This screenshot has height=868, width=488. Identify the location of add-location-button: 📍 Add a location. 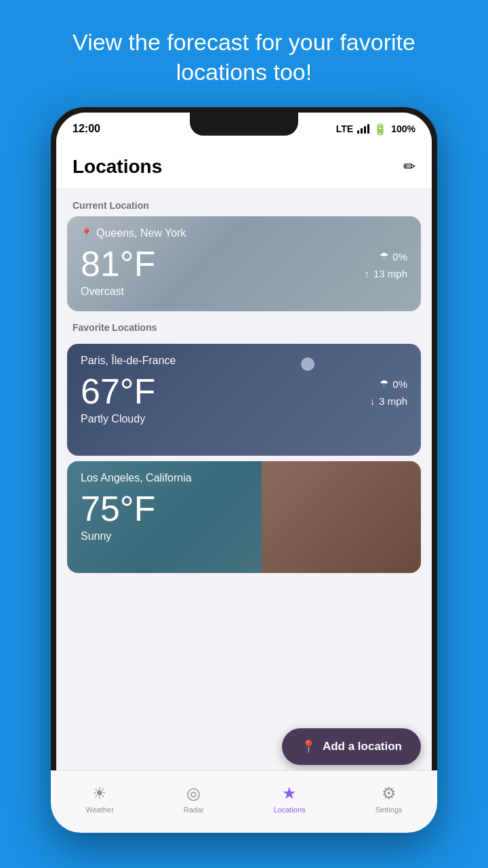
(351, 747).